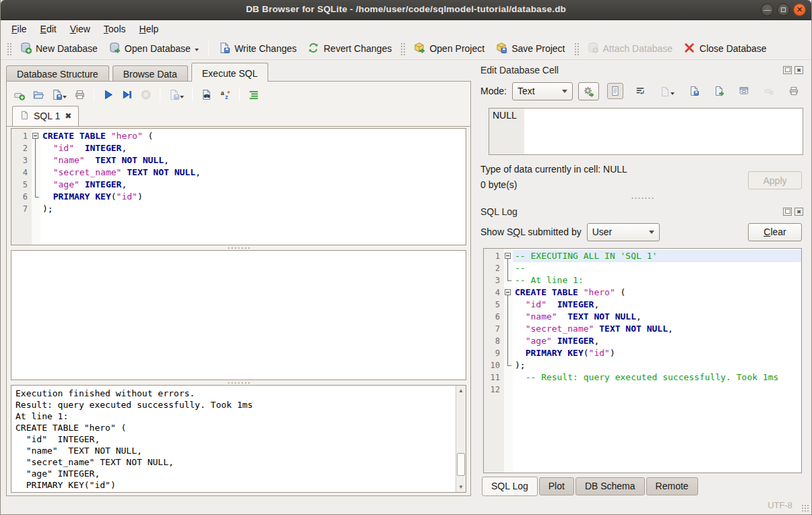  Describe the element at coordinates (719, 91) in the screenshot. I see `open-in-external-icon` at that location.